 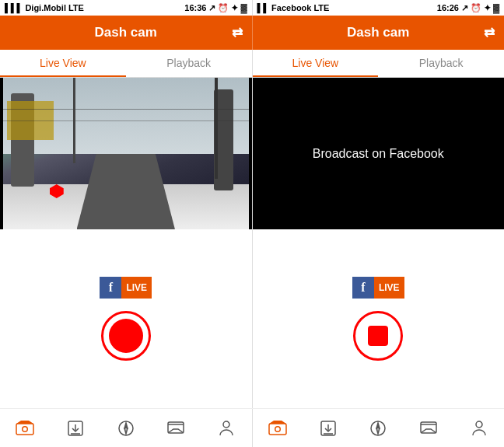 I want to click on title-bar-right: Dash cam ⇄, so click(x=379, y=33).